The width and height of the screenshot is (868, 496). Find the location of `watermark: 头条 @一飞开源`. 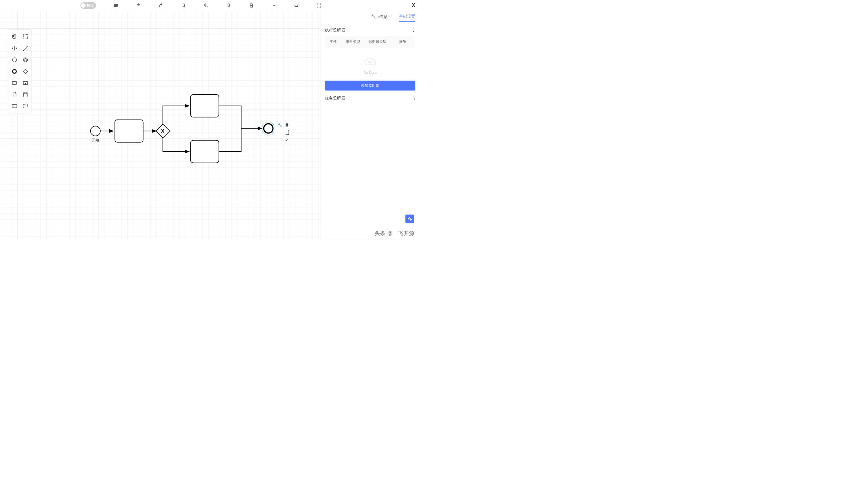

watermark: 头条 @一飞开源 is located at coordinates (395, 233).